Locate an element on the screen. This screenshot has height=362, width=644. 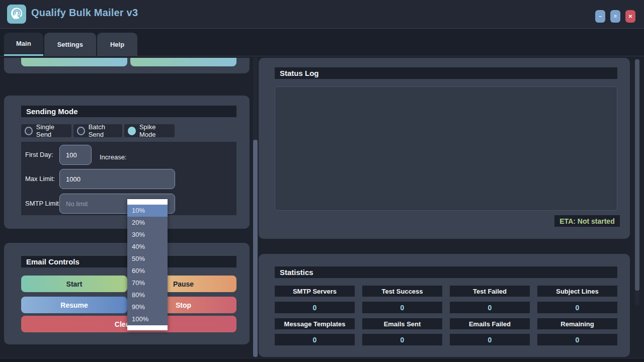
statistics-header: Statistics is located at coordinates (446, 273).